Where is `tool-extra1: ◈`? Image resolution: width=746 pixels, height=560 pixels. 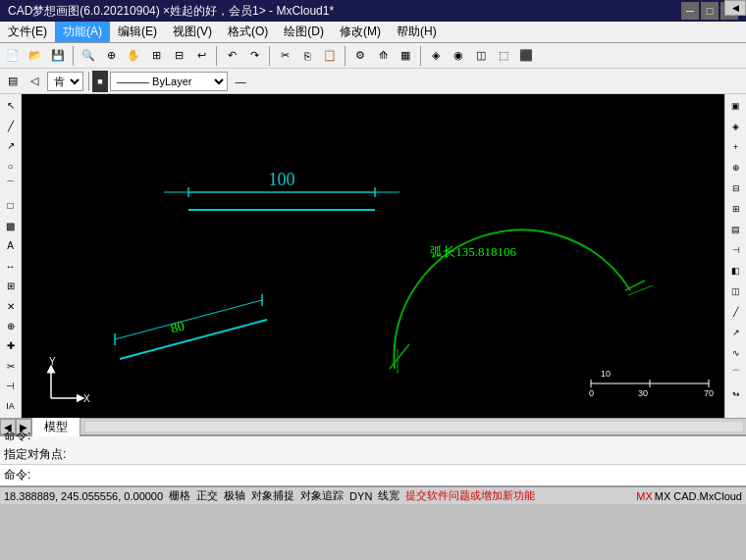
tool-extra1: ◈ is located at coordinates (436, 56).